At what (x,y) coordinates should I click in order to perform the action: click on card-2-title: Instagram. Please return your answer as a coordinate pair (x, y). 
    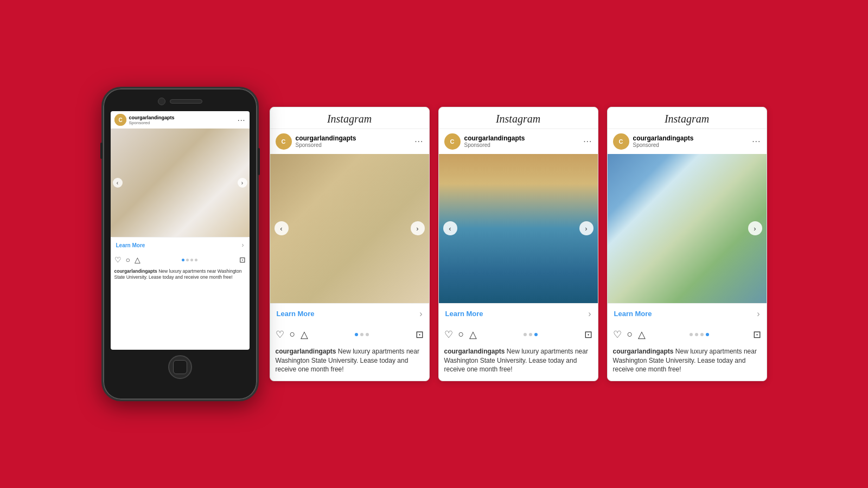
    Looking at the image, I should click on (519, 118).